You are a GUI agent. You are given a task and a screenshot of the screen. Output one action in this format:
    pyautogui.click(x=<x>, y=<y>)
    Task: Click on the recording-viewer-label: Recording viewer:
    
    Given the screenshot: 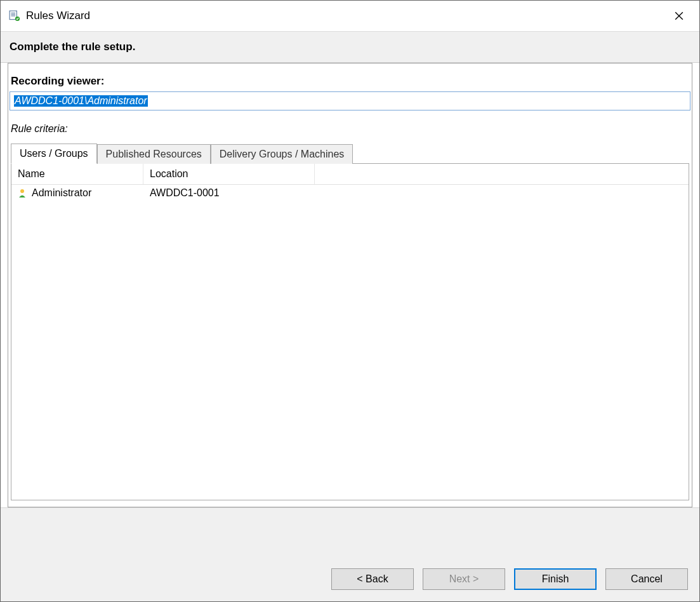 What is the action you would take?
    pyautogui.click(x=350, y=83)
    